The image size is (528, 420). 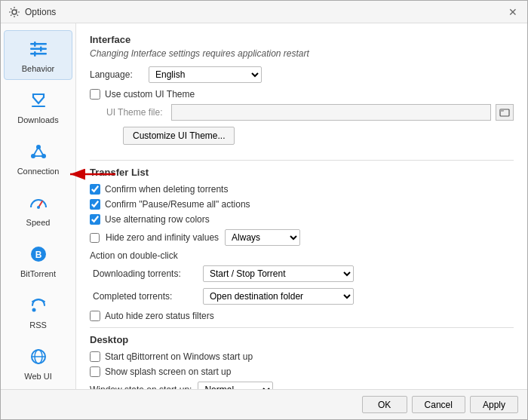 I want to click on sidebar-label-behavior: Behavior, so click(x=38, y=69).